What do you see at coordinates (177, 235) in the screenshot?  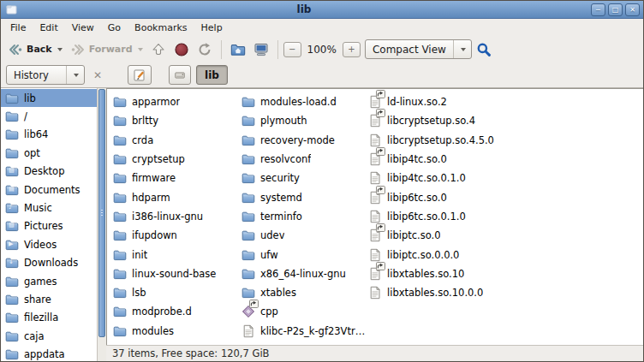 I see `file-item-ifupdown: ifupdown` at bounding box center [177, 235].